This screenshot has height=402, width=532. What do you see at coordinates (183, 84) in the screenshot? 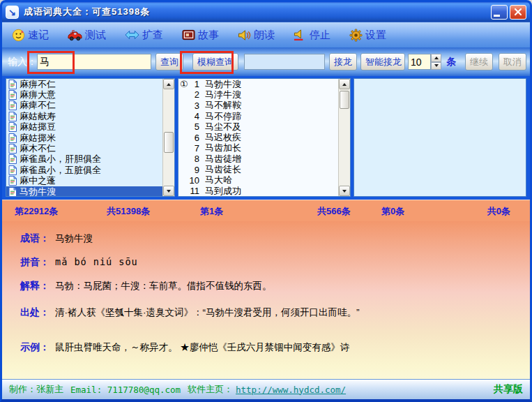
I see `result-marker: ①` at bounding box center [183, 84].